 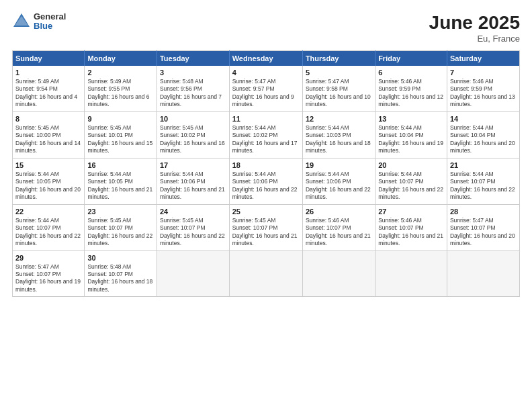 I want to click on logo-icon, so click(x=21, y=21).